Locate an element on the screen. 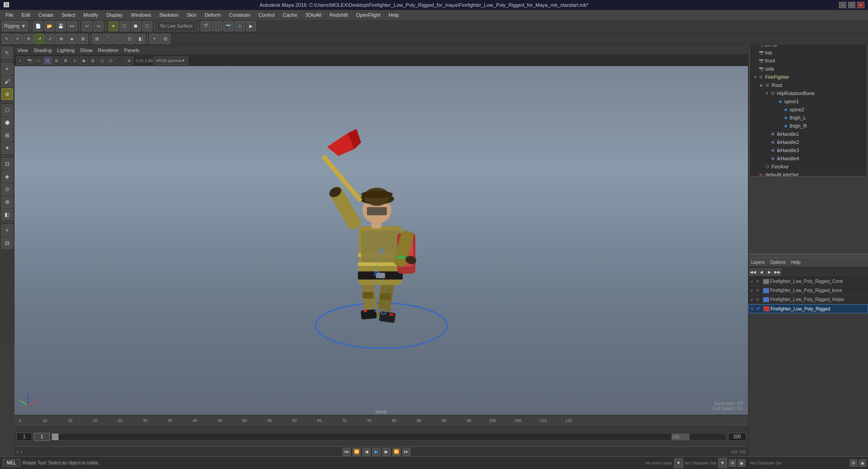  new-scene-button: 📄 is located at coordinates (38, 26).